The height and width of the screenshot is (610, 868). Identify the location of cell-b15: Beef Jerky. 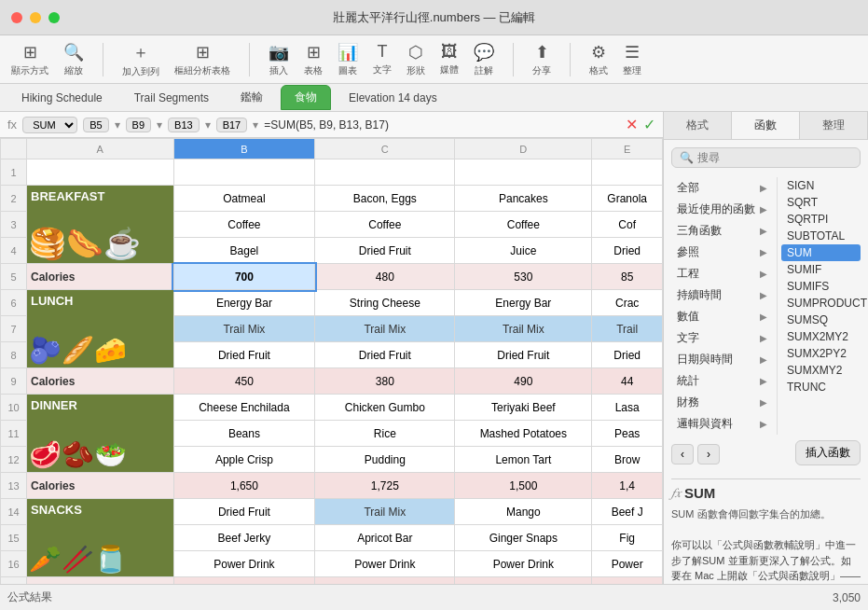
(244, 538).